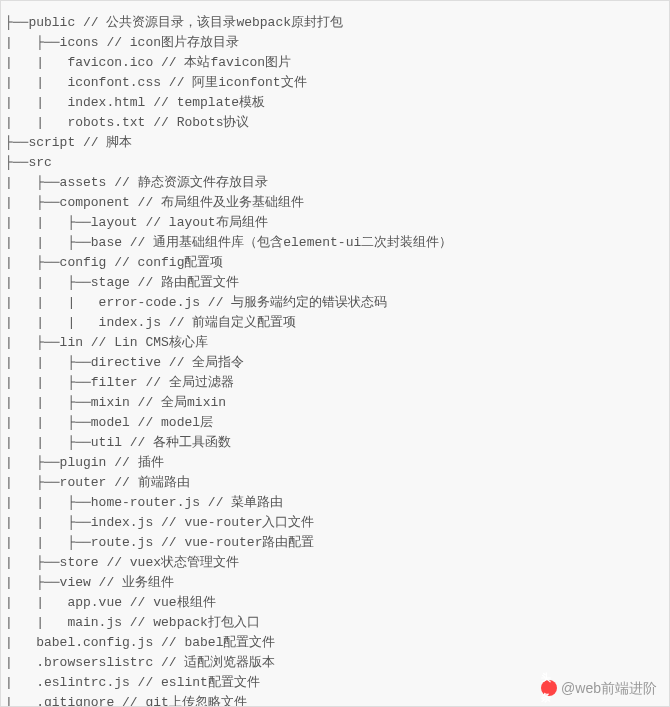 Image resolution: width=670 pixels, height=707 pixels. I want to click on tree-line: | | ├──route.js // vue-router路由配置, so click(335, 543).